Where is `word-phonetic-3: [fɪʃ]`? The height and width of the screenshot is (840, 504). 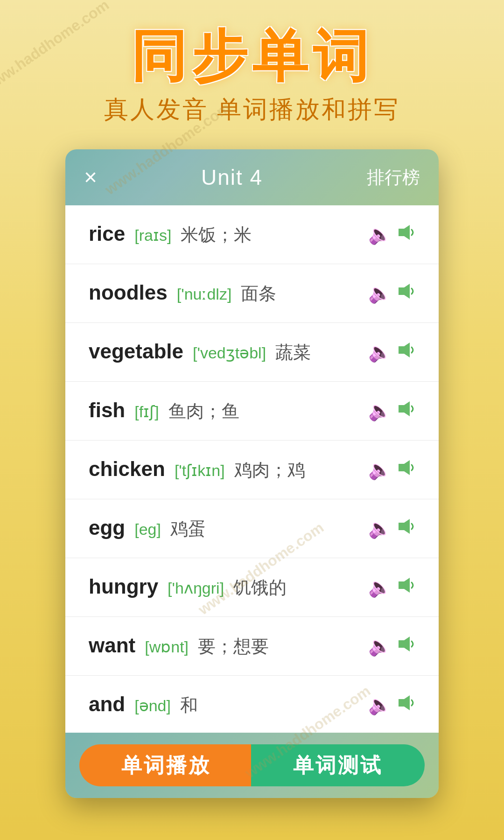 word-phonetic-3: [fɪʃ] is located at coordinates (147, 412).